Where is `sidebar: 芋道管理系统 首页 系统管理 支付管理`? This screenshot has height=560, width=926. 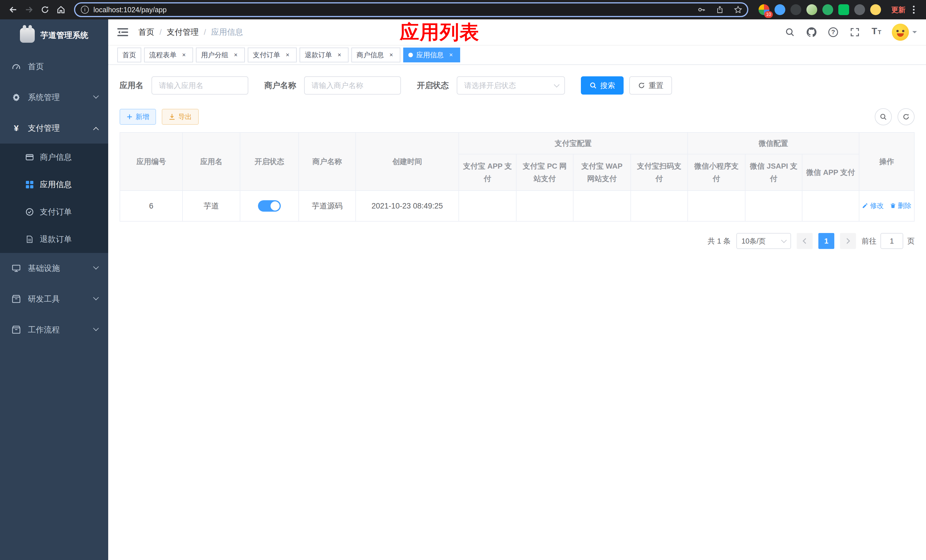 sidebar: 芋道管理系统 首页 系统管理 支付管理 is located at coordinates (54, 290).